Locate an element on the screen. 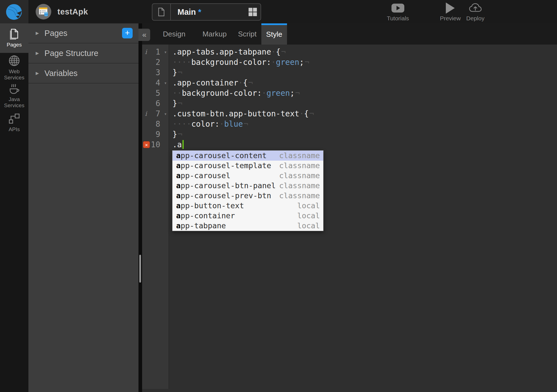 The width and height of the screenshot is (557, 392). java-services-coffee-icon is located at coordinates (14, 89).